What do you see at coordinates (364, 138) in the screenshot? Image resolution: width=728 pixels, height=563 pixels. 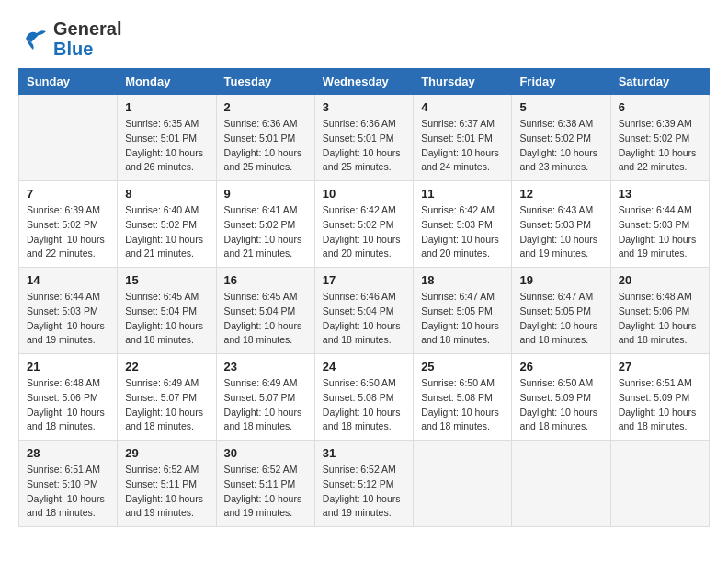 I see `calendar-week-row: 1Sunrise: 6:35 AMSunset: 5:01 PMDaylight…` at bounding box center [364, 138].